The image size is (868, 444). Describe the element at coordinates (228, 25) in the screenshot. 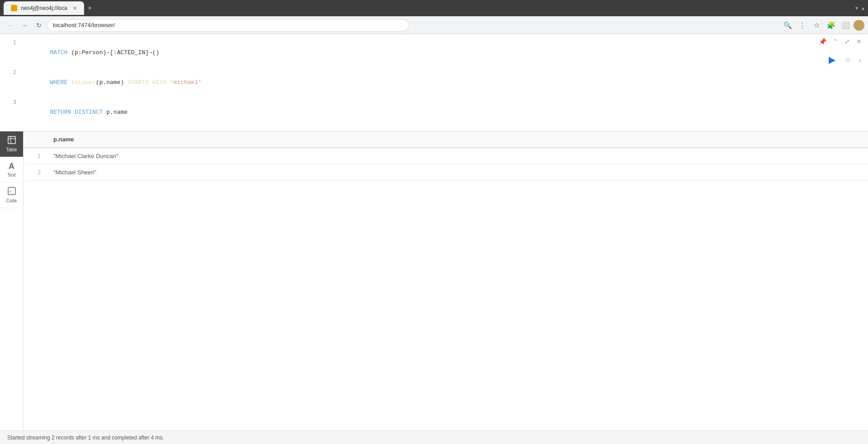

I see `address-bar: localhost:7474/browser/` at that location.